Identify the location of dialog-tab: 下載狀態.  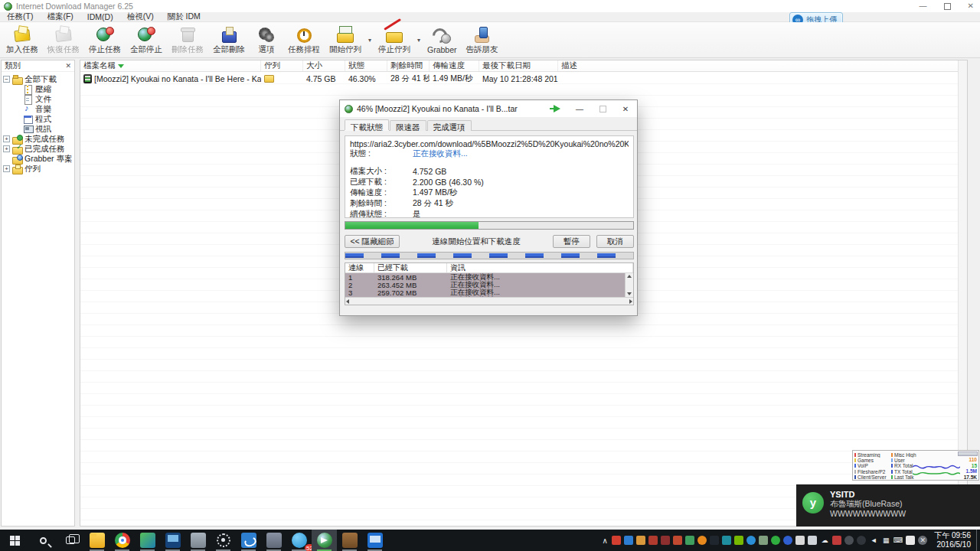
(367, 125).